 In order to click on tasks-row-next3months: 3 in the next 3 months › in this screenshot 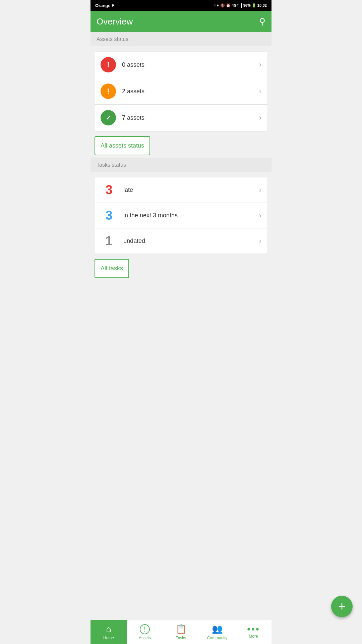, I will do `click(181, 216)`.